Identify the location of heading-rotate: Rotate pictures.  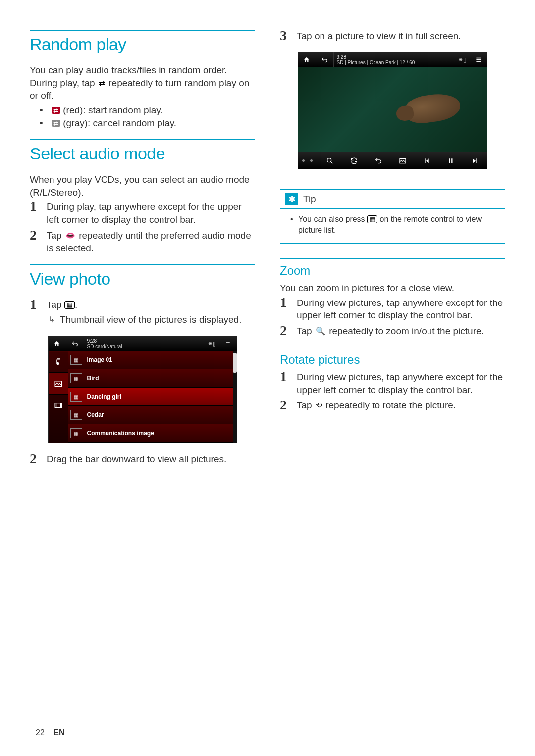
(392, 360).